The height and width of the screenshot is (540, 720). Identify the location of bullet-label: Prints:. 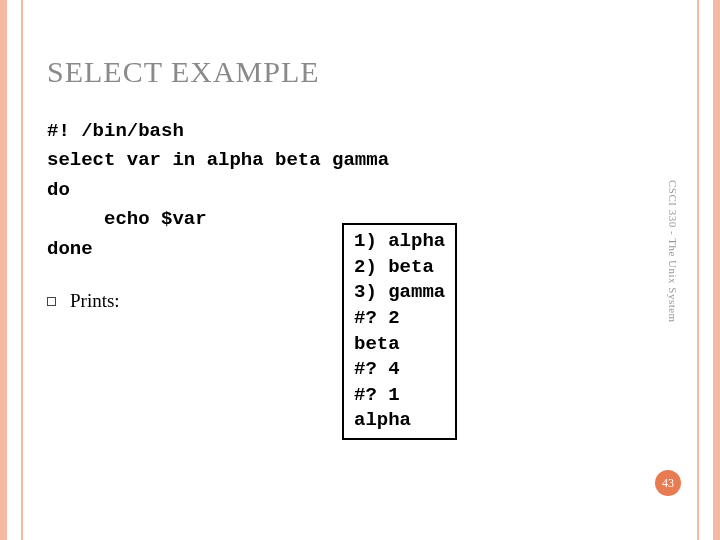
(95, 300).